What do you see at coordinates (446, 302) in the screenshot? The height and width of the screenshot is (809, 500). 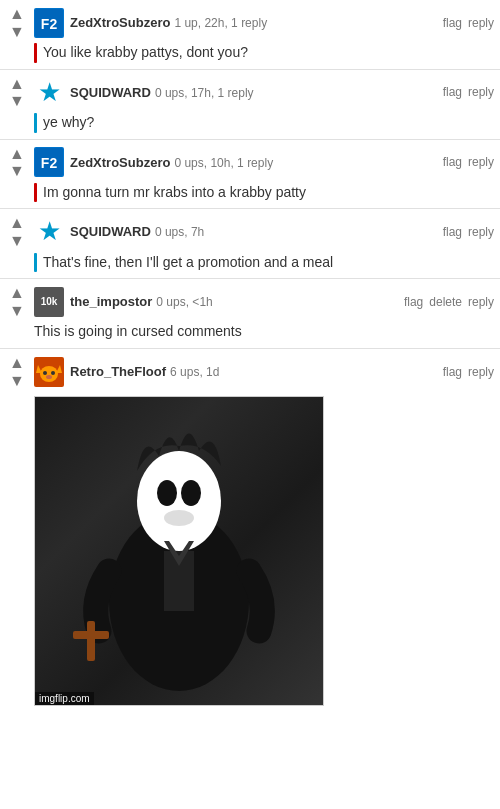 I see `delete-link-5: delete` at bounding box center [446, 302].